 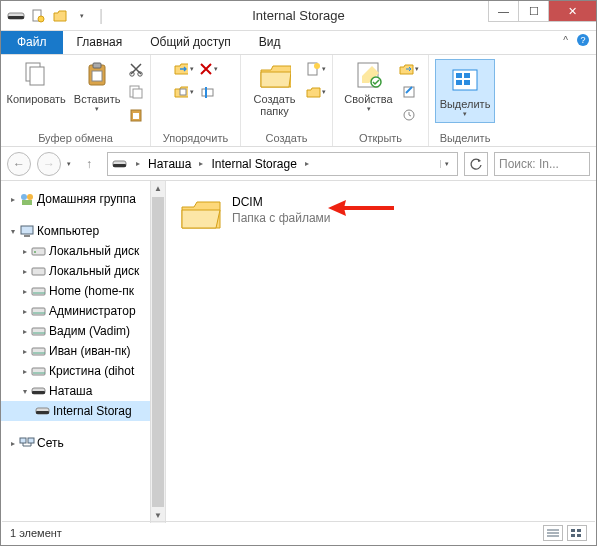 What do you see at coordinates (83, 443) in the screenshot?
I see `tree-network: ▸Сеть` at bounding box center [83, 443].